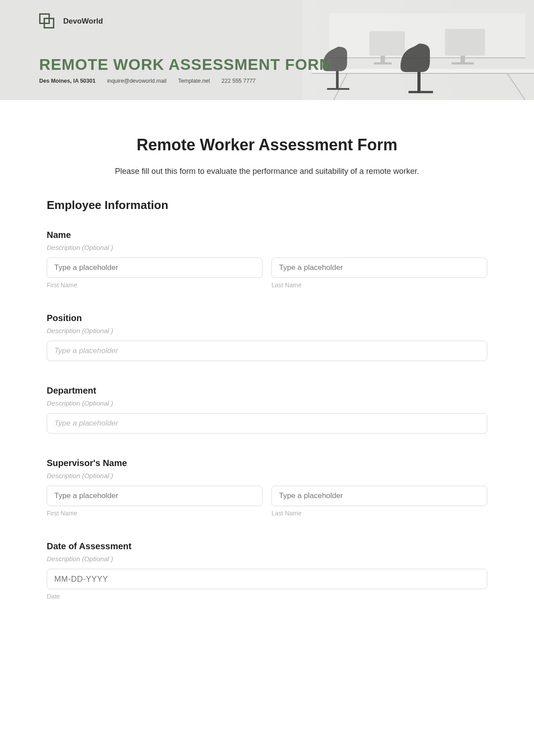 Image resolution: width=534 pixels, height=756 pixels. What do you see at coordinates (379, 496) in the screenshot?
I see `supervisor-last-name-input` at bounding box center [379, 496].